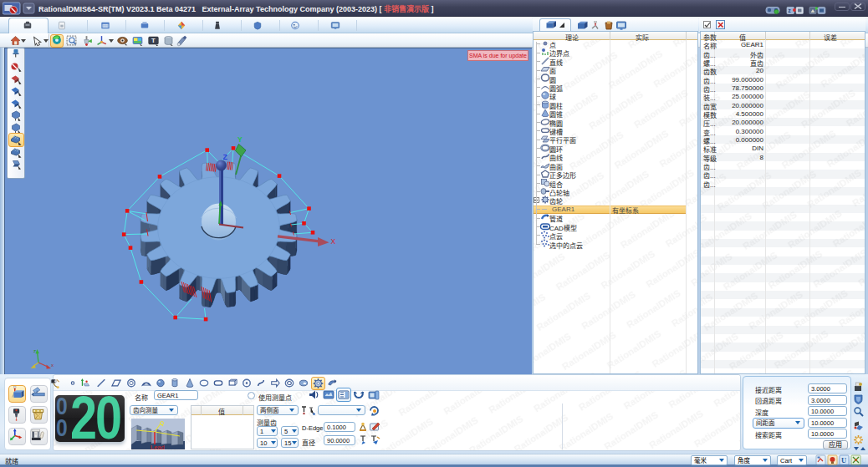 This screenshot has width=868, height=467. I want to click on svg-text: Lead, so click(157, 447).